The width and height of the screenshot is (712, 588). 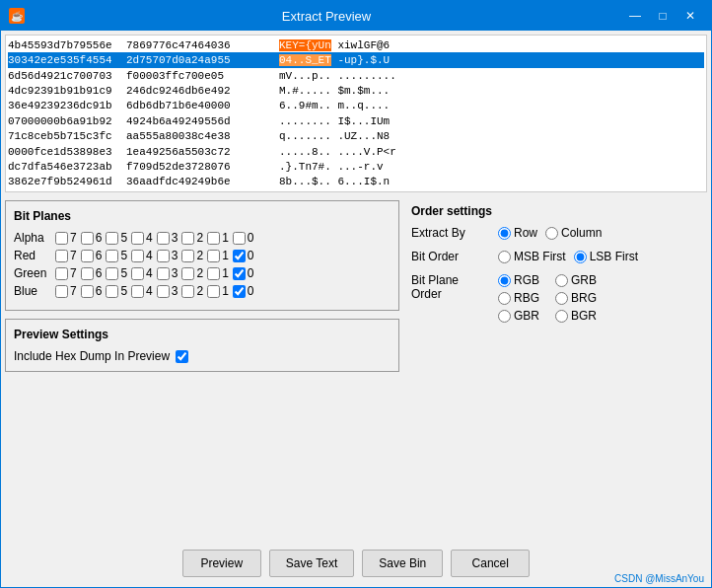 What do you see at coordinates (356, 91) in the screenshot?
I see `hex-row: 4dc92391b91b91c9 246dc9246db6e492 M.#...…` at bounding box center [356, 91].